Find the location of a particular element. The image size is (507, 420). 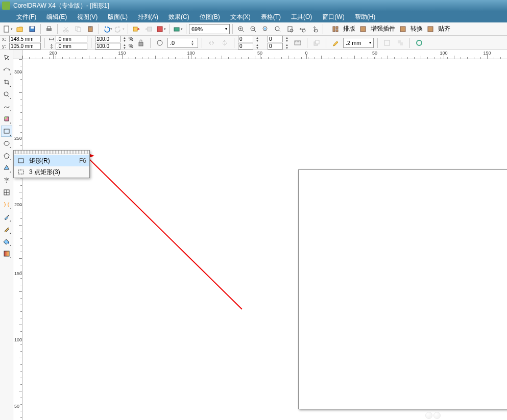

paste-button is located at coordinates (90, 29).